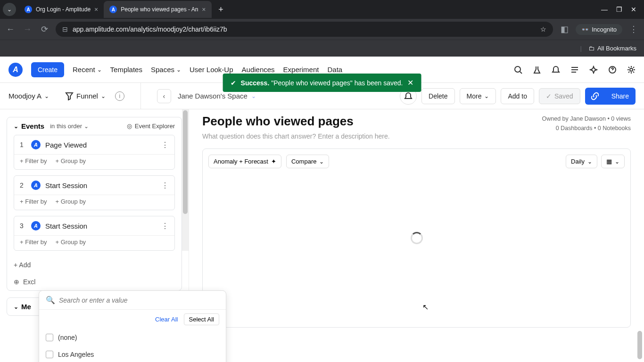 This screenshot has height=362, width=644. Describe the element at coordinates (575, 70) in the screenshot. I see `queue-icon` at that location.